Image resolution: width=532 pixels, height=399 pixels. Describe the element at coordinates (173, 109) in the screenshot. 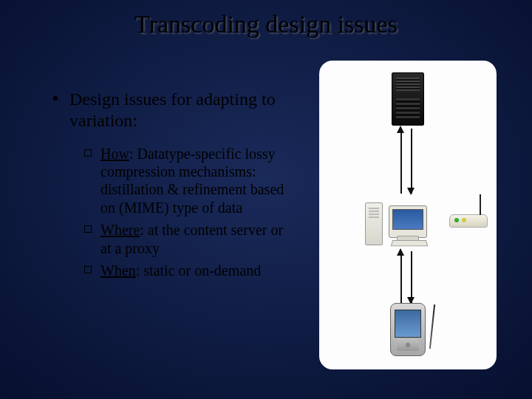

I see `main-bullet-text: Design issues for adapting to variation:` at that location.